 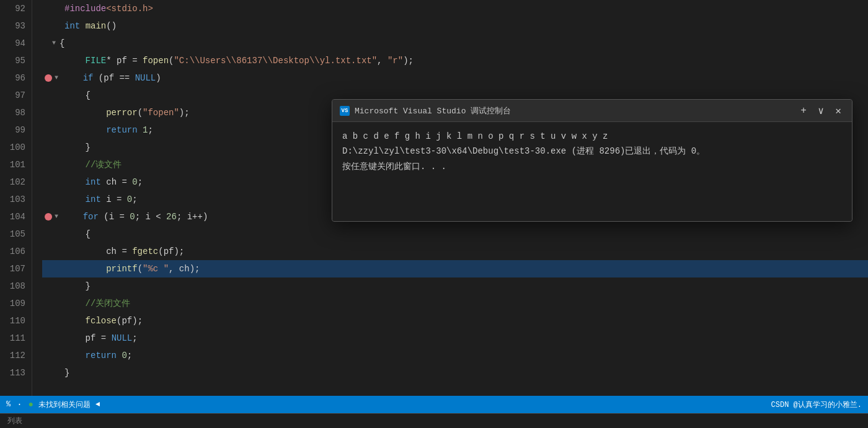 What do you see at coordinates (455, 251) in the screenshot?
I see `code-line: ch = fgetc(pf);` at bounding box center [455, 251].